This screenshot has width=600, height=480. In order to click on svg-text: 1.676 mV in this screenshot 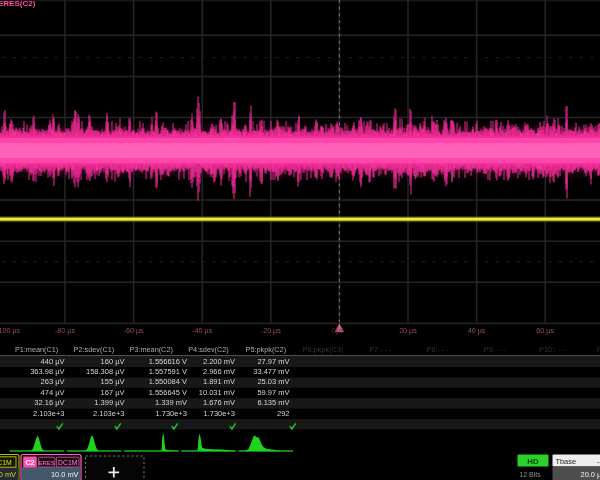, I will do `click(219, 402)`.